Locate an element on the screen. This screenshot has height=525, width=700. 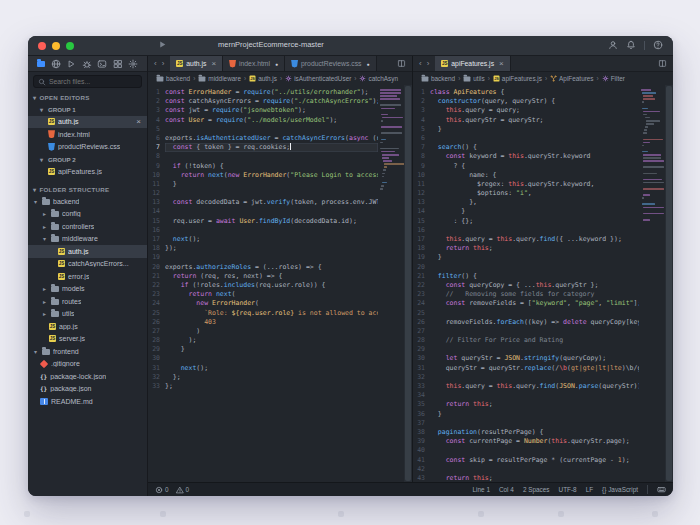
tree-item-config: ▸config is located at coordinates (88, 214).